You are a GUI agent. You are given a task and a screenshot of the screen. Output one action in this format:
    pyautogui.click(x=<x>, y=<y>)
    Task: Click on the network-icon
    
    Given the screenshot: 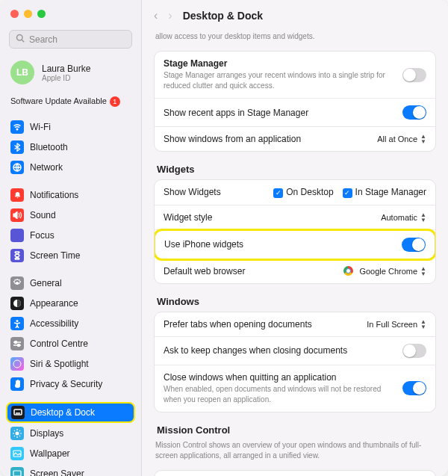 What is the action you would take?
    pyautogui.click(x=17, y=167)
    